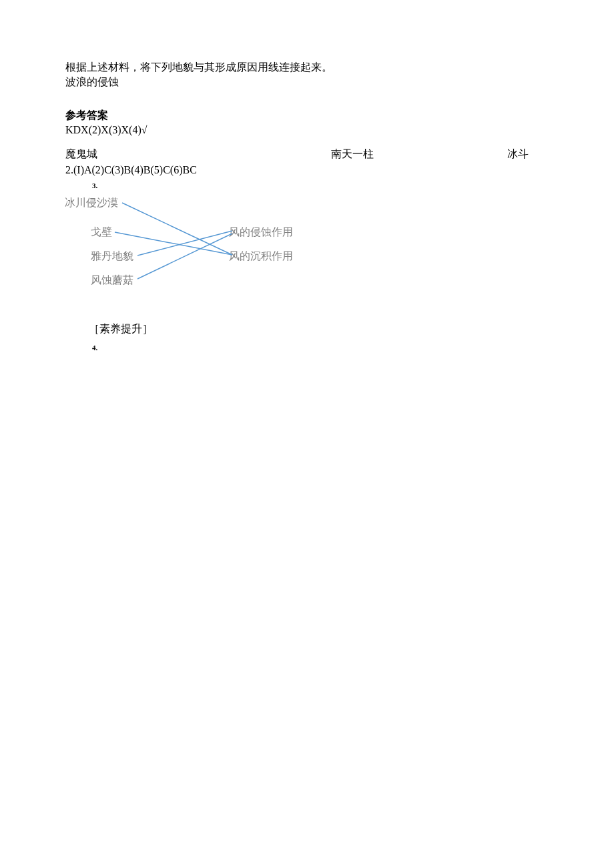  What do you see at coordinates (178, 229) in the screenshot?
I see `line-bingchuan-deposition` at bounding box center [178, 229].